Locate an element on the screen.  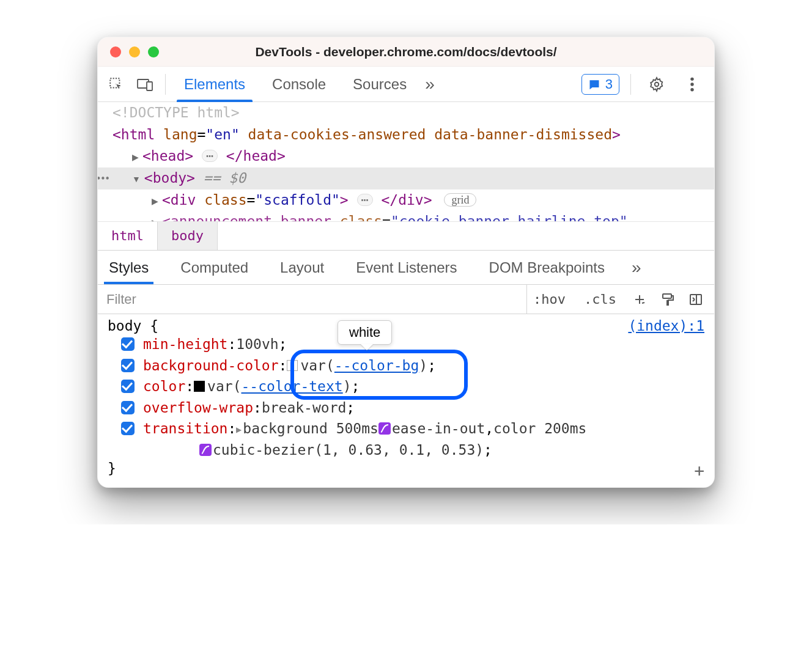
expand-head-icon is located at coordinates (137, 156).